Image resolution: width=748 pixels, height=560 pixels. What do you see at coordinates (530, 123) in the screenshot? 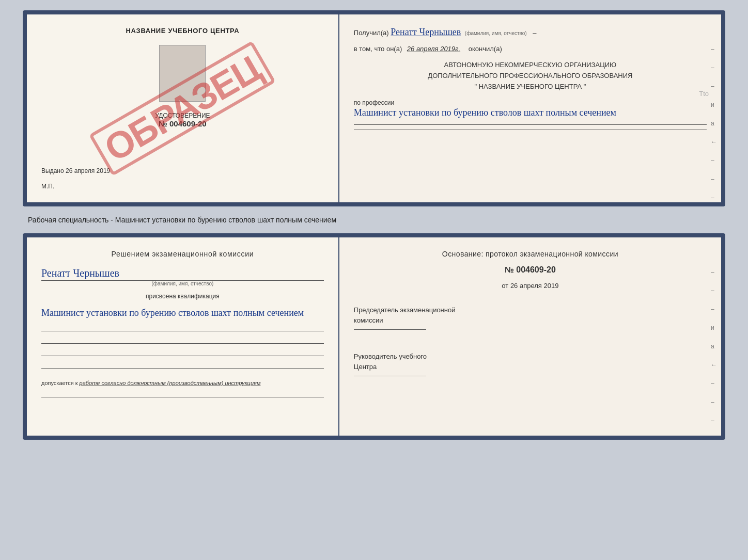
I see `underline1` at bounding box center [530, 123].